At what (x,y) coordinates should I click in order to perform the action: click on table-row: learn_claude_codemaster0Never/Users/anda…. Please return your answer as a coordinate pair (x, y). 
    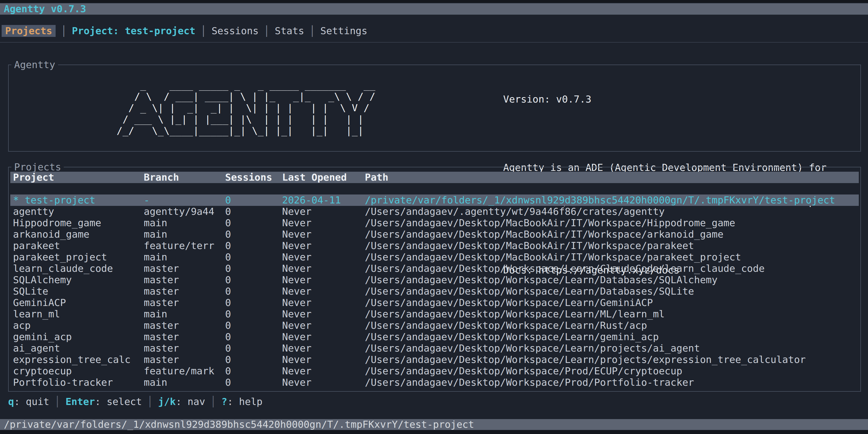
    Looking at the image, I should click on (435, 269).